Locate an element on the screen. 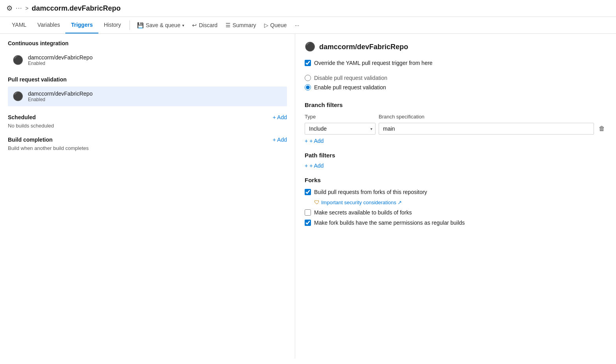 Image resolution: width=616 pixels, height=364 pixels. same-permissions-checkbox-row: Make fork builds have the same permissio… is located at coordinates (456, 223).